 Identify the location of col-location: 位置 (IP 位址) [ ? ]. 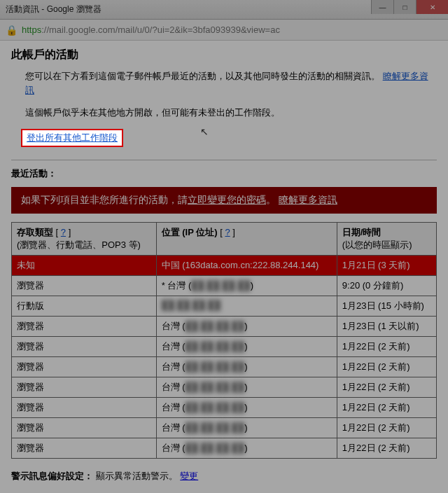
(246, 239).